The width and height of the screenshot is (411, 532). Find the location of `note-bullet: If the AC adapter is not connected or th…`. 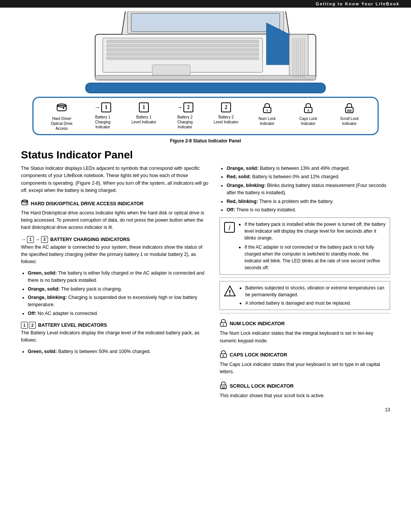

note-bullet: If the AC adapter is not connected or th… is located at coordinates (315, 257).